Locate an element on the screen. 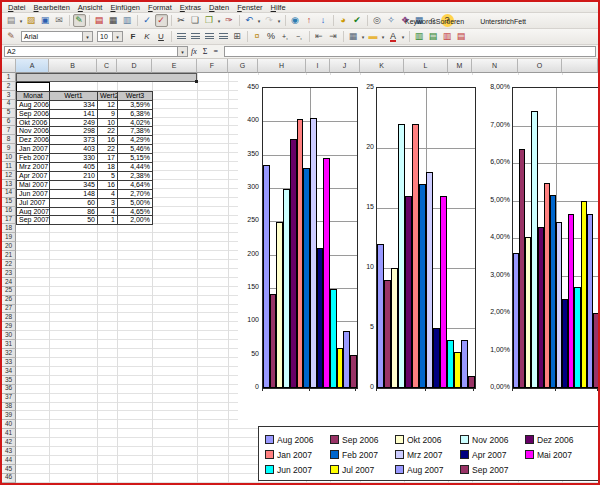 The height and width of the screenshot is (485, 600). column-header-o: O is located at coordinates (540, 66).